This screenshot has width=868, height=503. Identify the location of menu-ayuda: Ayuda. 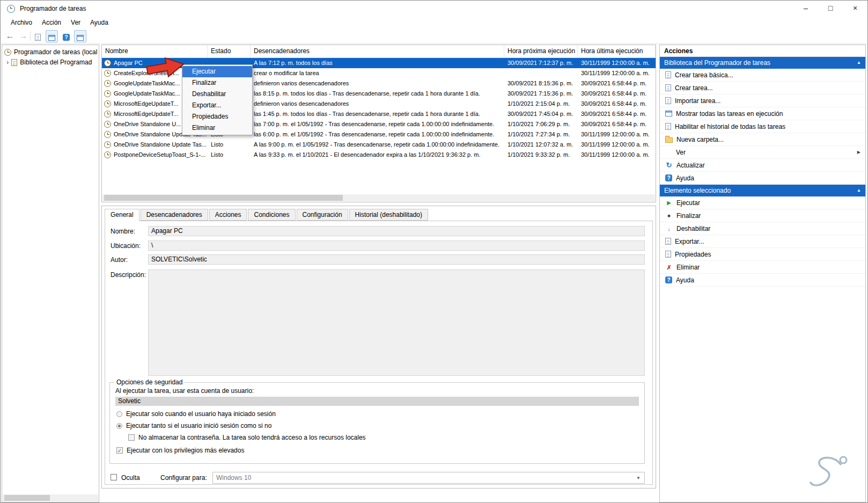
(99, 23).